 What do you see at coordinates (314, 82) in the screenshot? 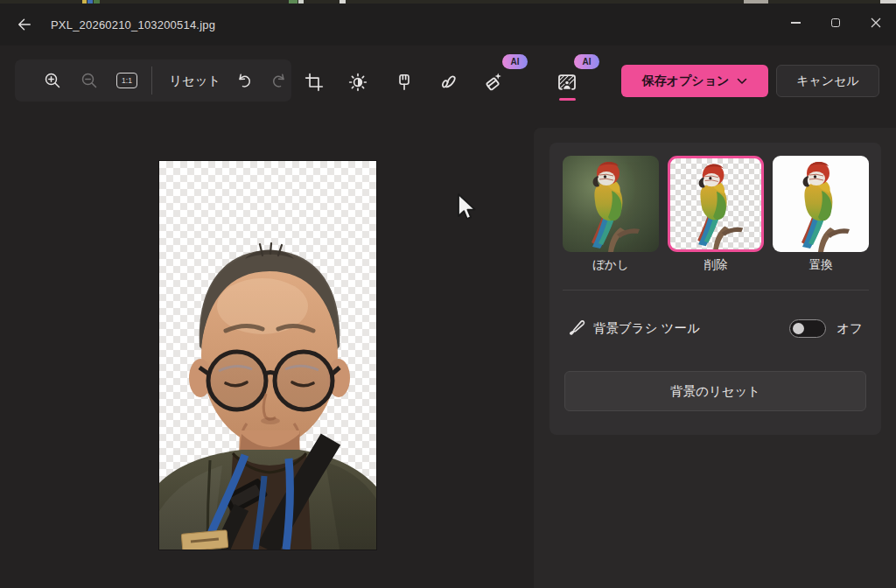
I see `crop-icon` at bounding box center [314, 82].